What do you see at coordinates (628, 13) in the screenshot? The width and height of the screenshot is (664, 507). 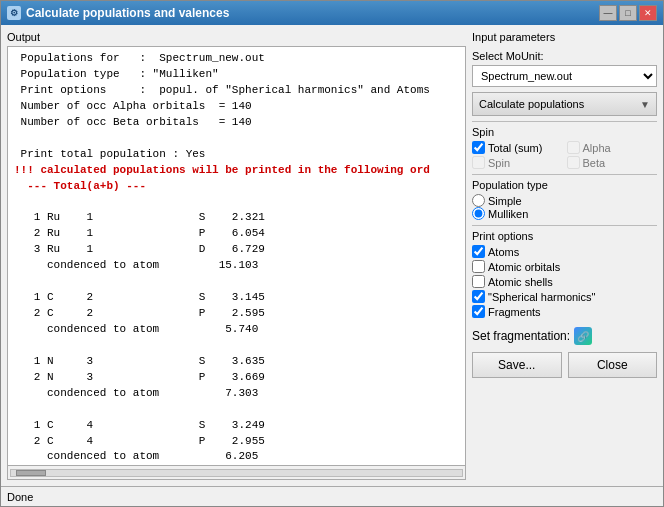 I see `maximize-button: □` at bounding box center [628, 13].